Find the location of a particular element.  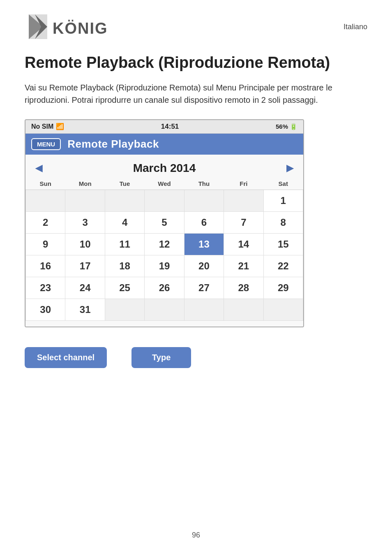

calendar-day: 13 is located at coordinates (204, 244).